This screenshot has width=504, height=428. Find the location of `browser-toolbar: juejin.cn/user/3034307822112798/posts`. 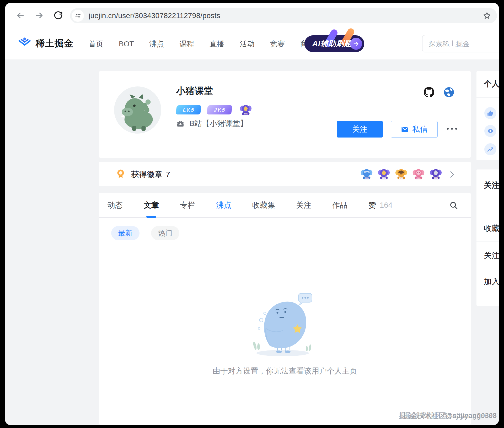

browser-toolbar: juejin.cn/user/3034307822112798/posts is located at coordinates (252, 16).